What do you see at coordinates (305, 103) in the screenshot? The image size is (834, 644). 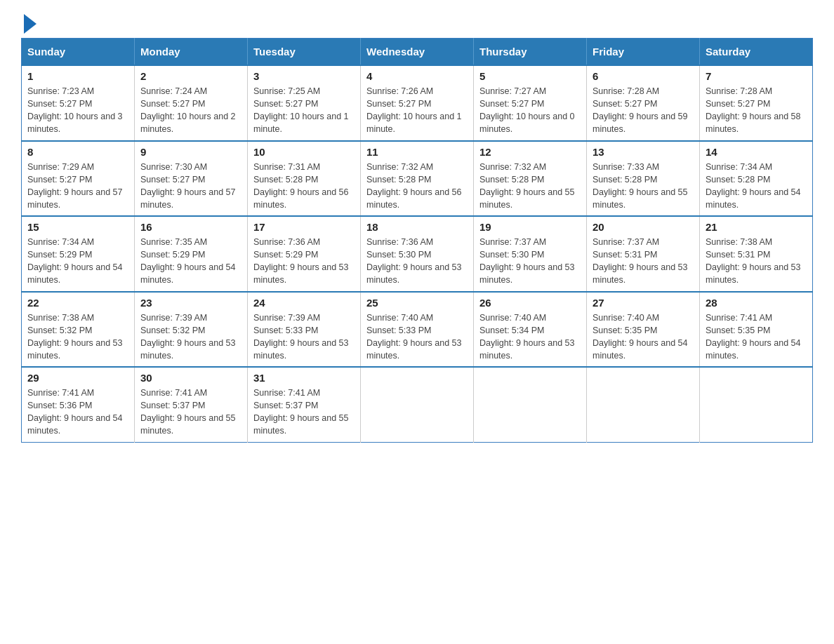 I see `calendar-cell: 3 Sunrise: 7:25 AMSunset: 5:27 PMDayligh…` at bounding box center [305, 103].